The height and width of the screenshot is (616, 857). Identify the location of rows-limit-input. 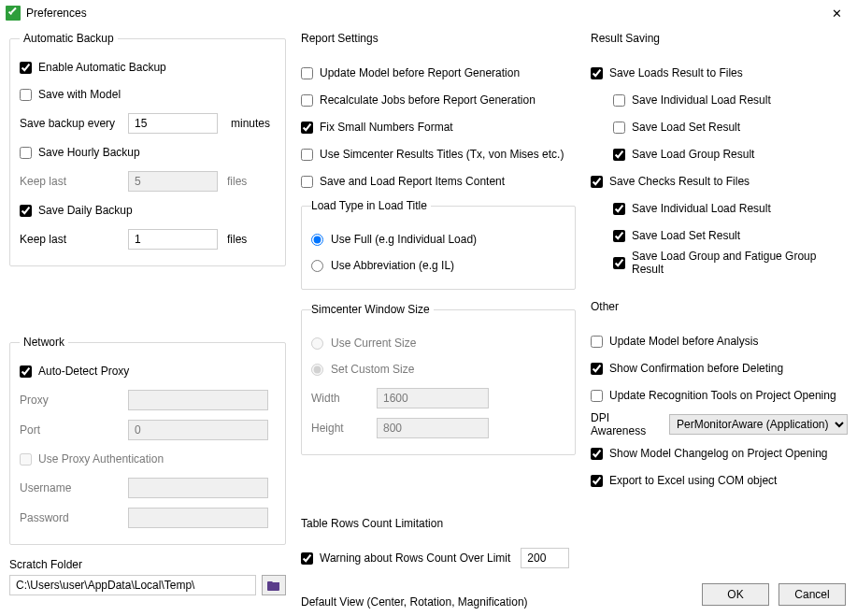
(545, 558).